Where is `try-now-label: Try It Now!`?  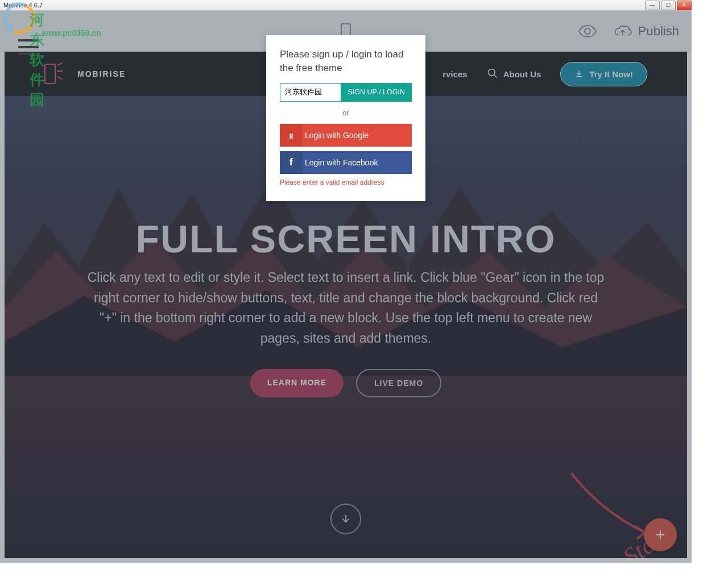
try-now-label: Try It Now! is located at coordinates (611, 74).